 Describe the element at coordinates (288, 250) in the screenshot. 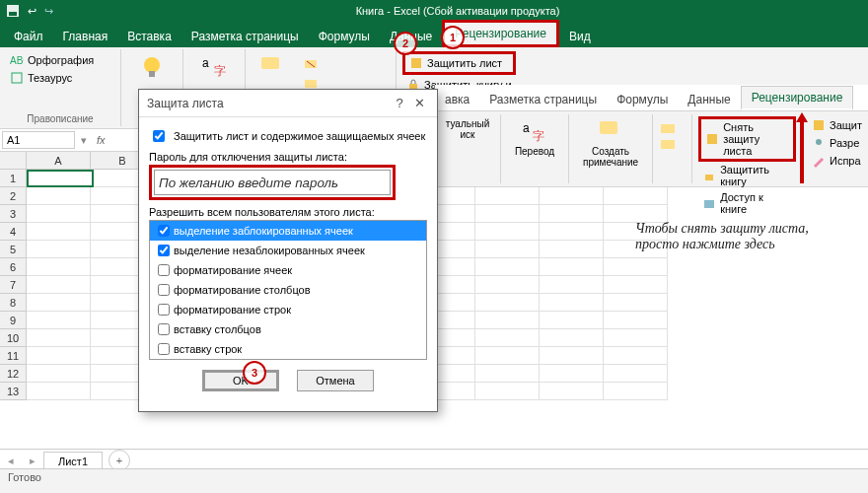

I see `permission-item: выделение незаблокированных ячеек` at that location.